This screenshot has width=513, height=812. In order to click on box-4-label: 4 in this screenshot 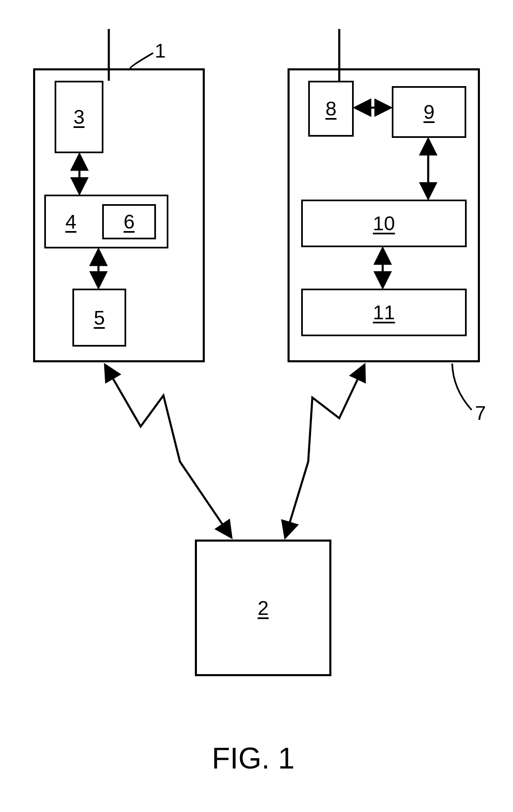, I will do `click(71, 222)`.